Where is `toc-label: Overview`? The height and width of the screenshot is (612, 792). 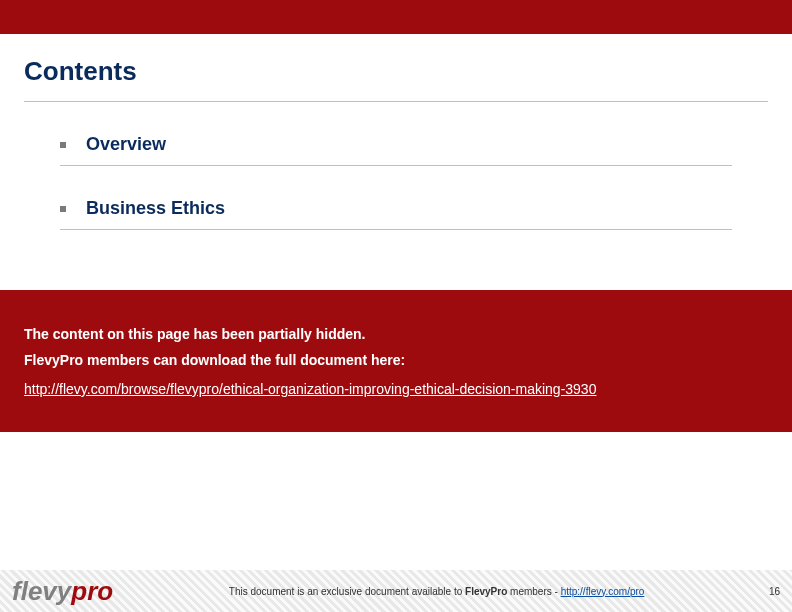
toc-label: Overview is located at coordinates (126, 144).